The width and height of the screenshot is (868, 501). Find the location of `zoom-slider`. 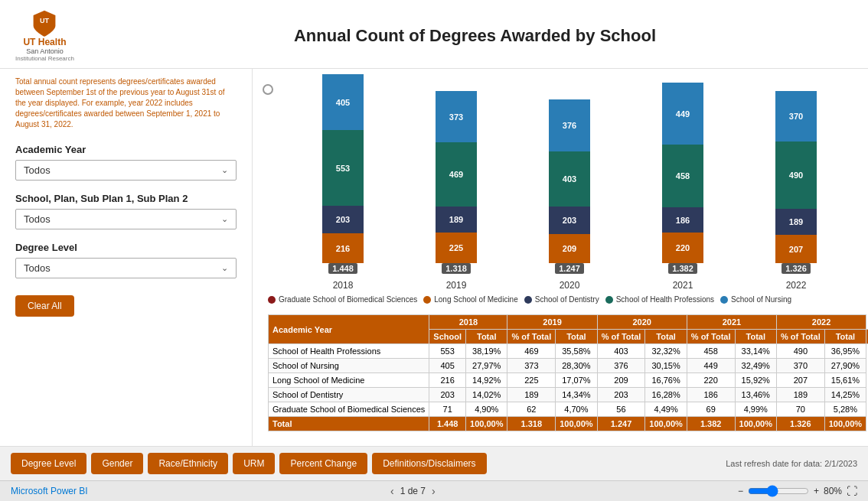

zoom-slider is located at coordinates (778, 491).